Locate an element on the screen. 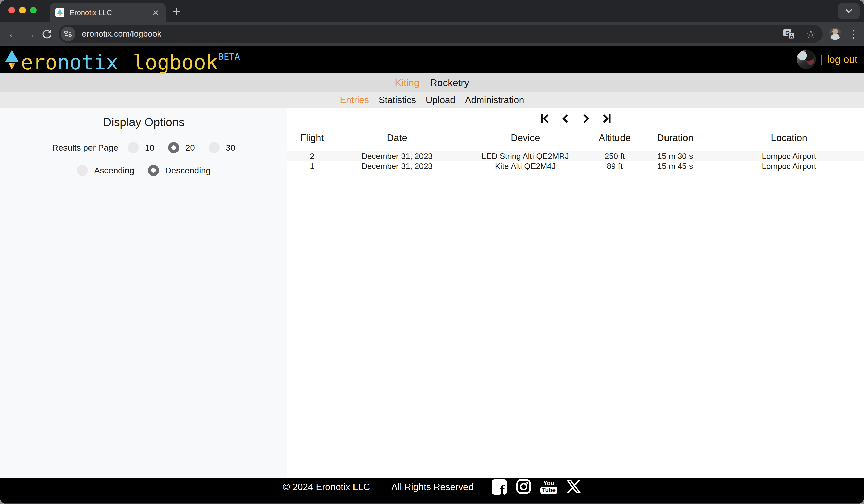 This screenshot has width=864, height=504. site-header: eronotixlogbookBETA | log out is located at coordinates (432, 60).